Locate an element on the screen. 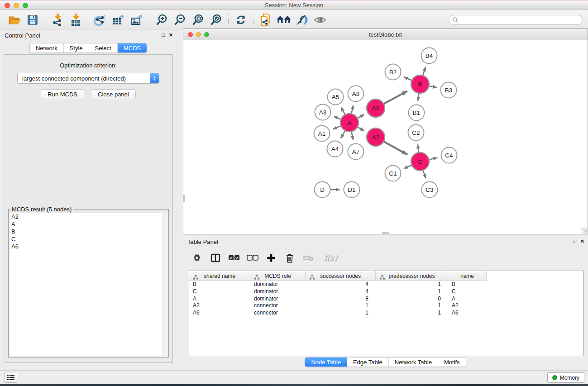  home-button is located at coordinates (284, 20).